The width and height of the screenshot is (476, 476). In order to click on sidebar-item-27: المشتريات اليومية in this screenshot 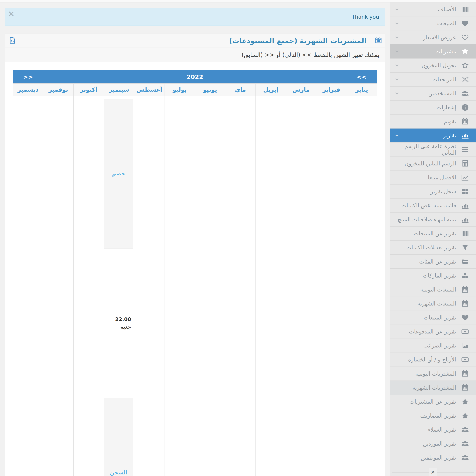, I will do `click(433, 374)`.